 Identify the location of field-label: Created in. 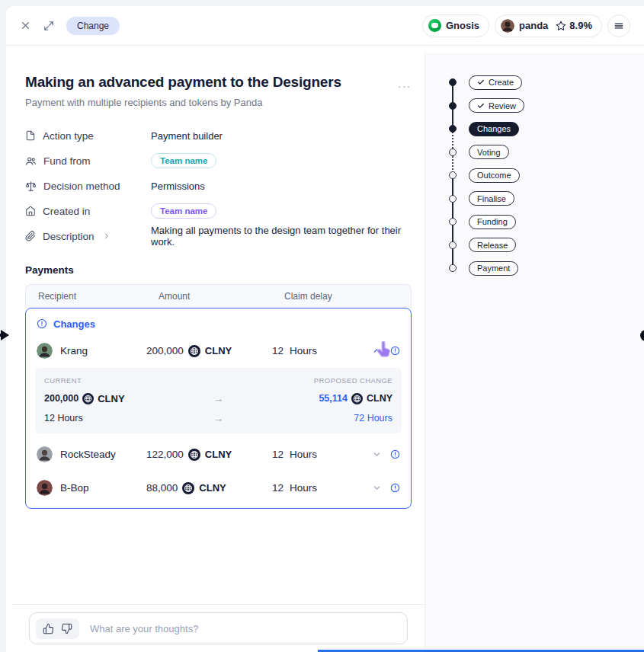
(66, 212).